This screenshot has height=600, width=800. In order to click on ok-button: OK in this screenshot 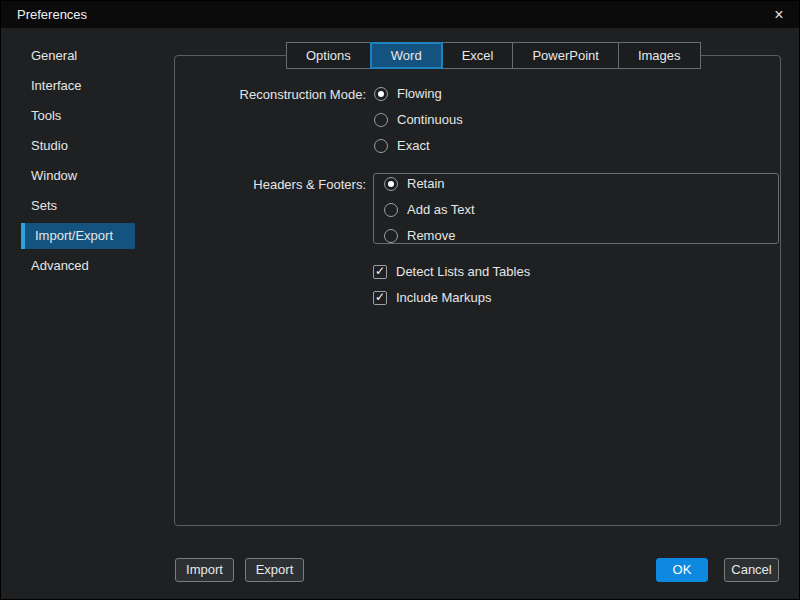, I will do `click(682, 570)`.